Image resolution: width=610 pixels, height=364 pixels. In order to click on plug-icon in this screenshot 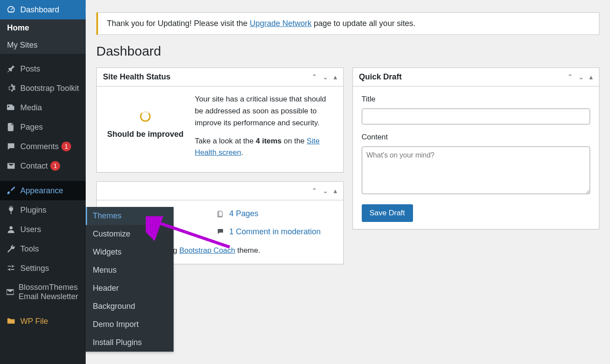, I will do `click(11, 210)`.